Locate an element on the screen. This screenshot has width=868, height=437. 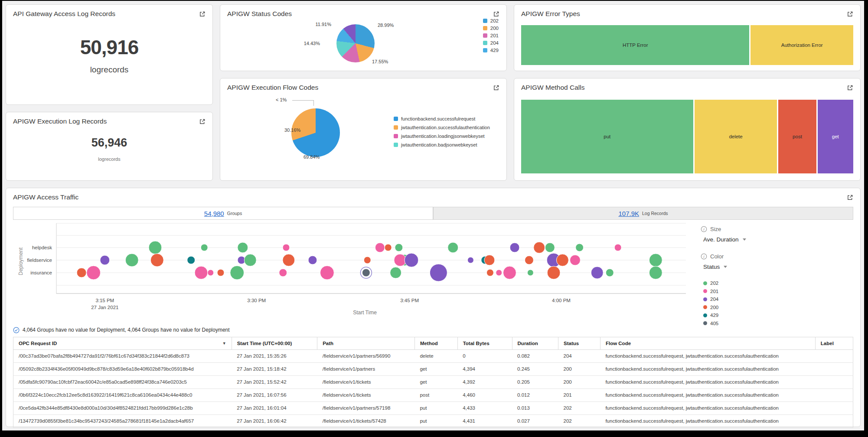
column-header-start-time-utc-00-00-: Start Time (UTC+00:00) is located at coordinates (274, 343).